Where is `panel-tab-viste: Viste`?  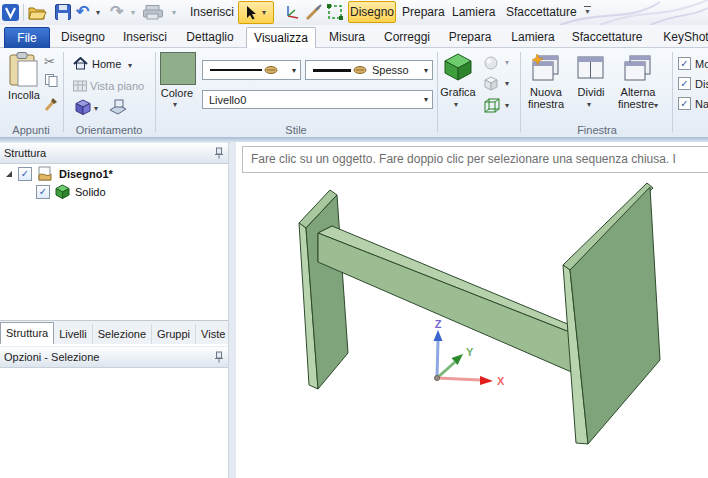 panel-tab-viste: Viste is located at coordinates (213, 334).